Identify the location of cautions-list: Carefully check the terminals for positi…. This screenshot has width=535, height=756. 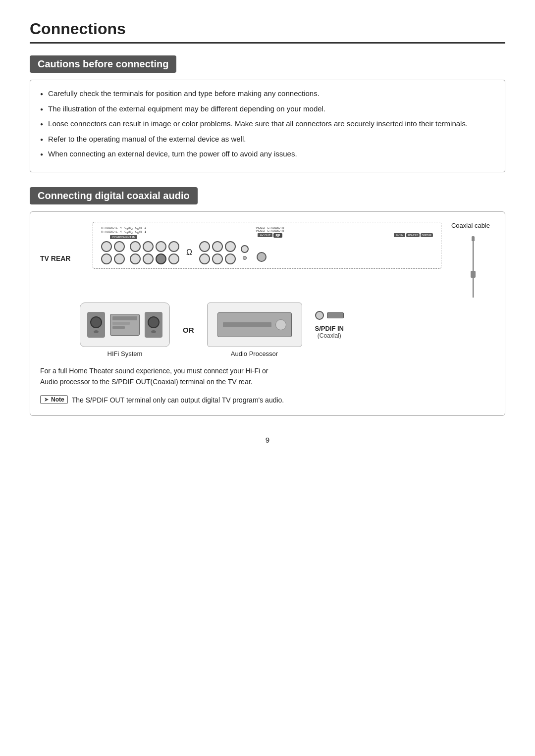
(268, 124).